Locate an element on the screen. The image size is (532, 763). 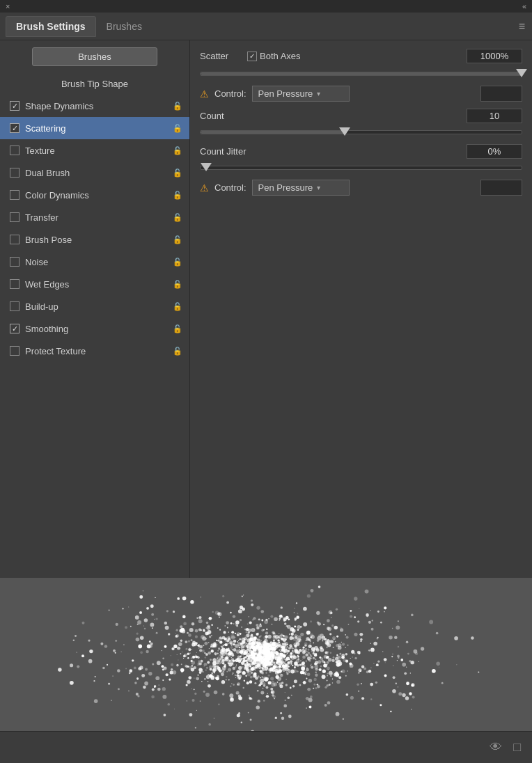
sidebar-item-texture: Texture 🔓 is located at coordinates (95, 150).